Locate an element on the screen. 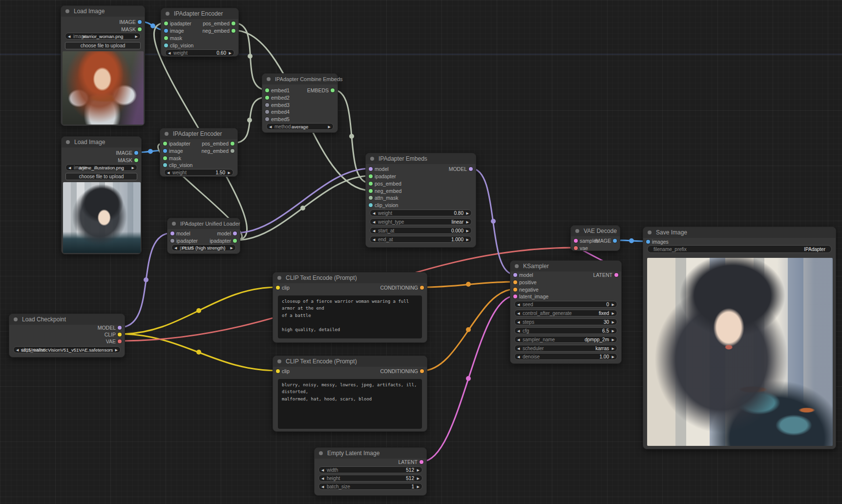 The width and height of the screenshot is (842, 504). node-title-bar: VAE Decode is located at coordinates (595, 231).